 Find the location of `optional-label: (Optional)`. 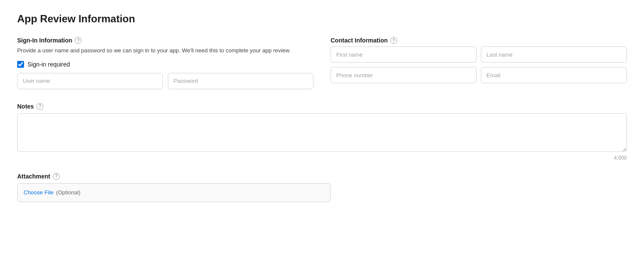

optional-label: (Optional) is located at coordinates (68, 192).